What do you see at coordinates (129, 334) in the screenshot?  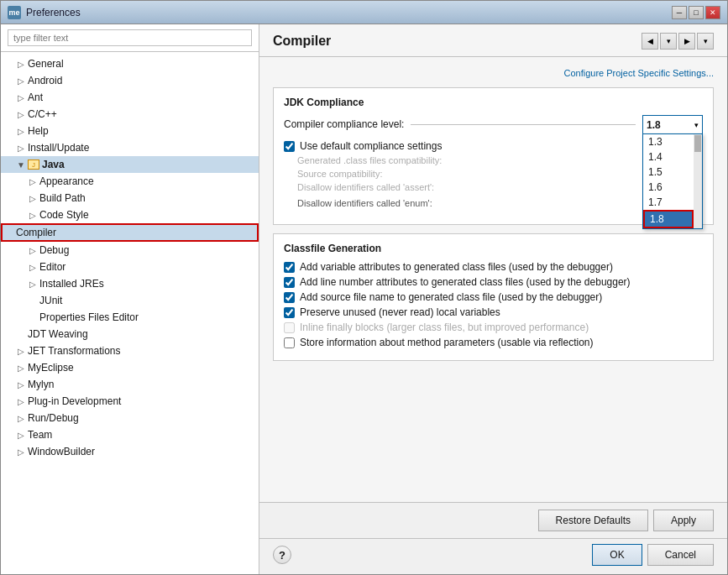 I see `tree-item-jdt-weaving: JDT Weaving` at bounding box center [129, 334].